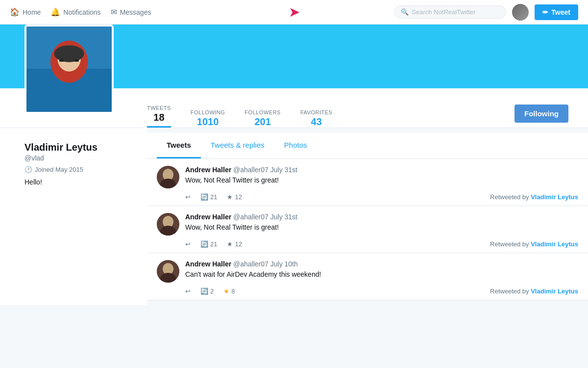  Describe the element at coordinates (294, 12) in the screenshot. I see `navbar: 🏠 Home 🔔 Notifications ✉ Messages ➤ 🔍 ✏ …` at that location.